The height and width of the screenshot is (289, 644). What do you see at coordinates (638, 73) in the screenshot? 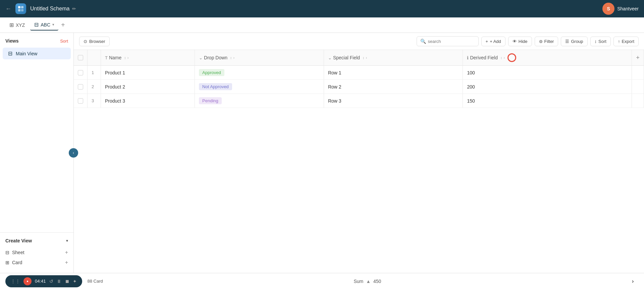
I see `row1-extra` at bounding box center [638, 73].